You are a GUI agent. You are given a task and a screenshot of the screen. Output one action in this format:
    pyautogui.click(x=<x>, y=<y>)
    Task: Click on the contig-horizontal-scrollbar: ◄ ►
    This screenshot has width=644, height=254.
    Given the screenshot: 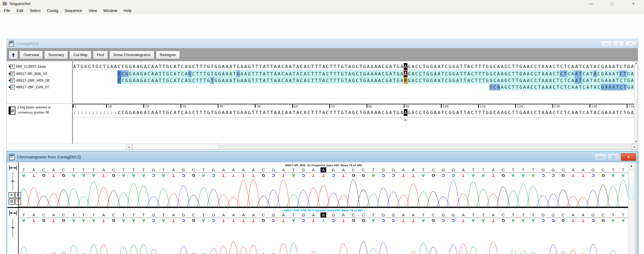 What is the action you would take?
    pyautogui.click(x=322, y=147)
    